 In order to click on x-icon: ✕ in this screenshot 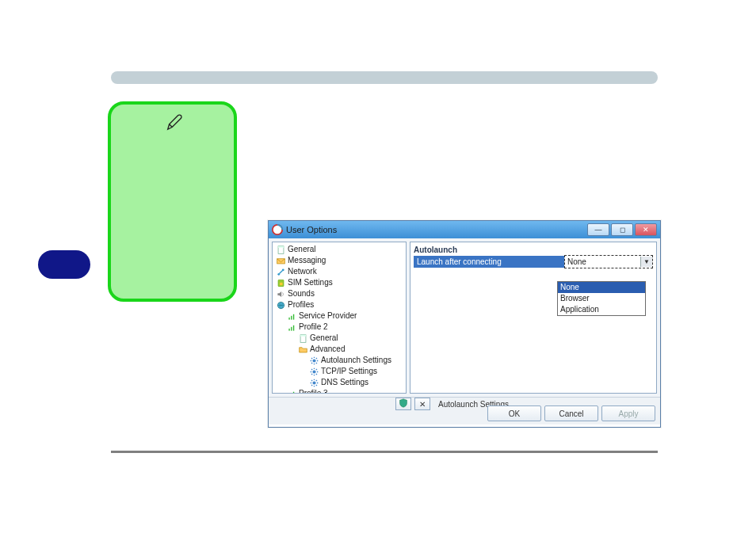, I will do `click(422, 404)`.